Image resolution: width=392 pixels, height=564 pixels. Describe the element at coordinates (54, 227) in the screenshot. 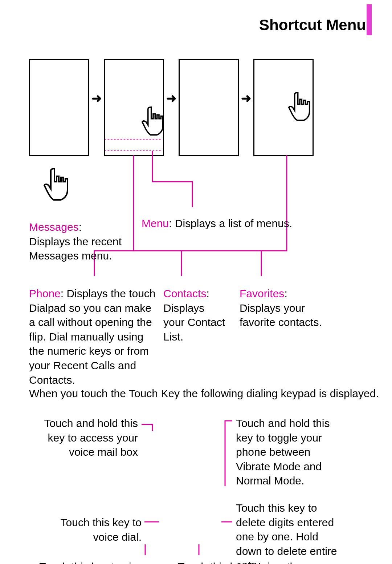

I see `messages-label: Messages` at that location.